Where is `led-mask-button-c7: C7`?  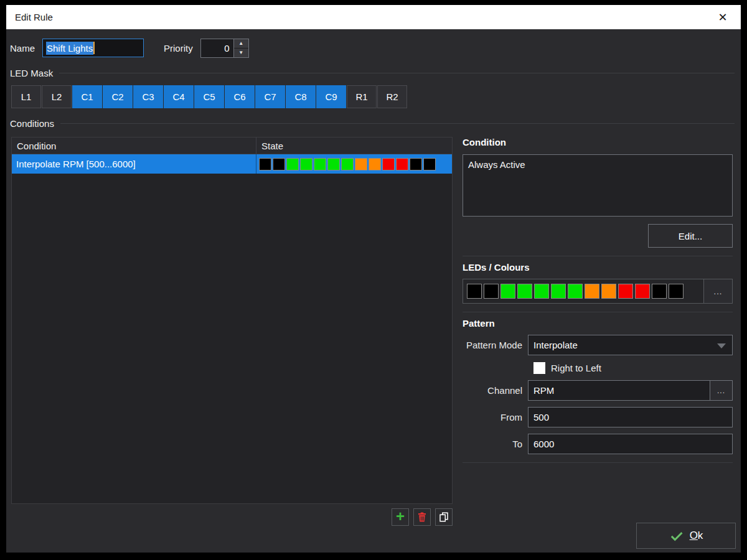 led-mask-button-c7: C7 is located at coordinates (270, 97).